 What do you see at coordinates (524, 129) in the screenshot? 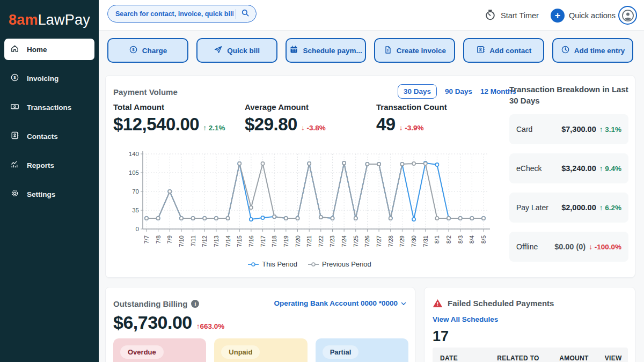
I see `breakdown-label: Card` at bounding box center [524, 129].